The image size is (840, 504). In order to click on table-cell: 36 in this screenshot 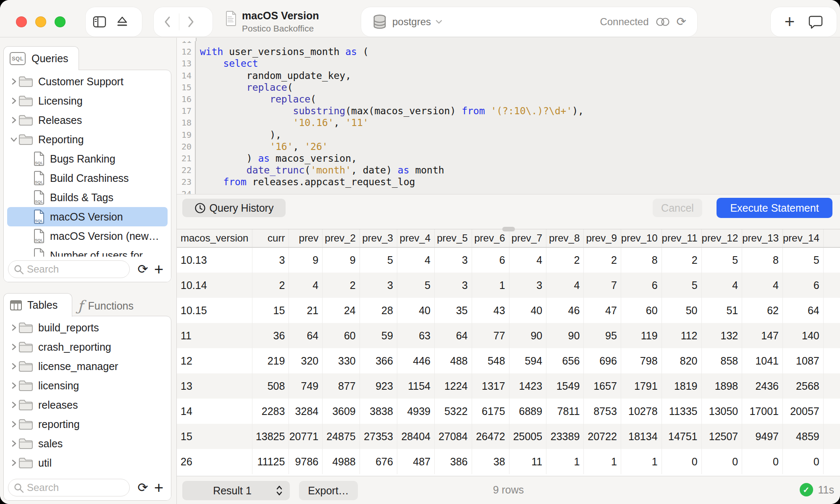, I will do `click(270, 336)`.